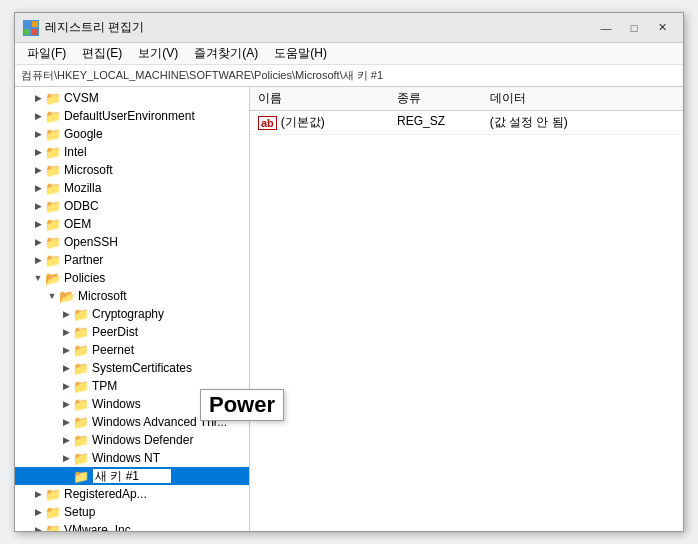 Image resolution: width=698 pixels, height=544 pixels. Describe the element at coordinates (226, 54) in the screenshot. I see `menu-favorites: 즐겨찾기(A)` at that location.